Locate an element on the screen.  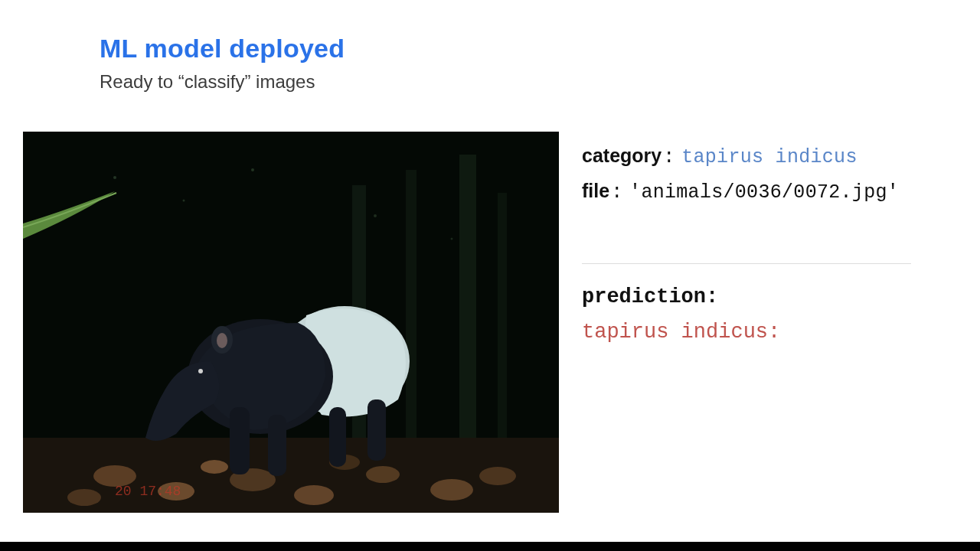
prediction-label: prediction: is located at coordinates (762, 297).